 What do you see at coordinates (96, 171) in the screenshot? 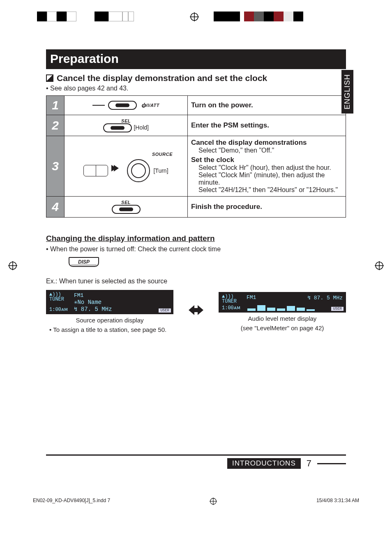
I see `pad-buttons-icon` at bounding box center [96, 171].